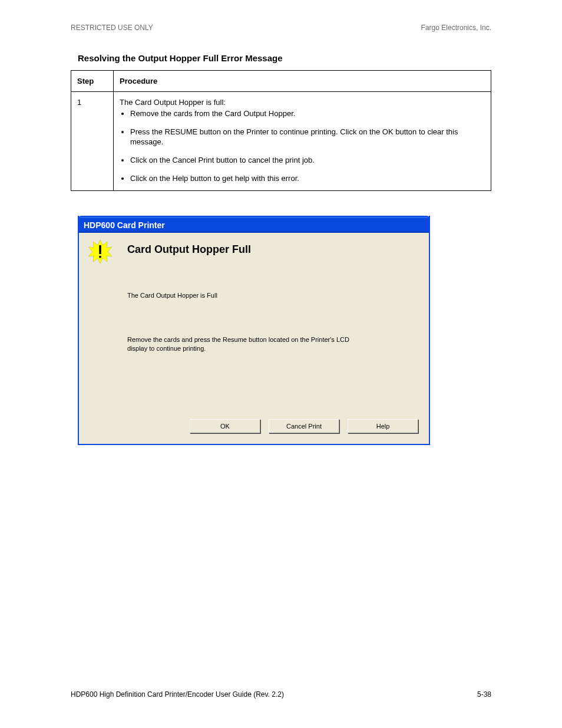 This screenshot has width=562, height=728. Describe the element at coordinates (225, 426) in the screenshot. I see `ok-button: OK` at that location.